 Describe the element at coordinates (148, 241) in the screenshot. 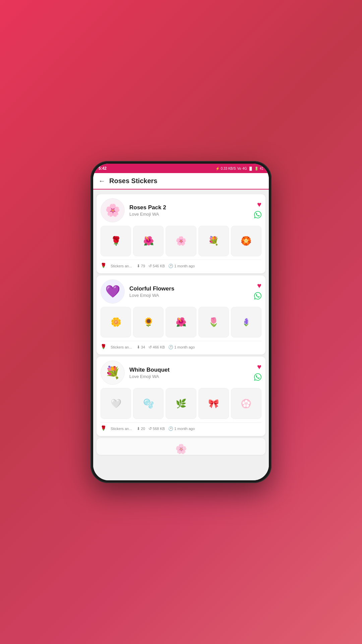

I see `sticker-1-2: 🌺` at that location.